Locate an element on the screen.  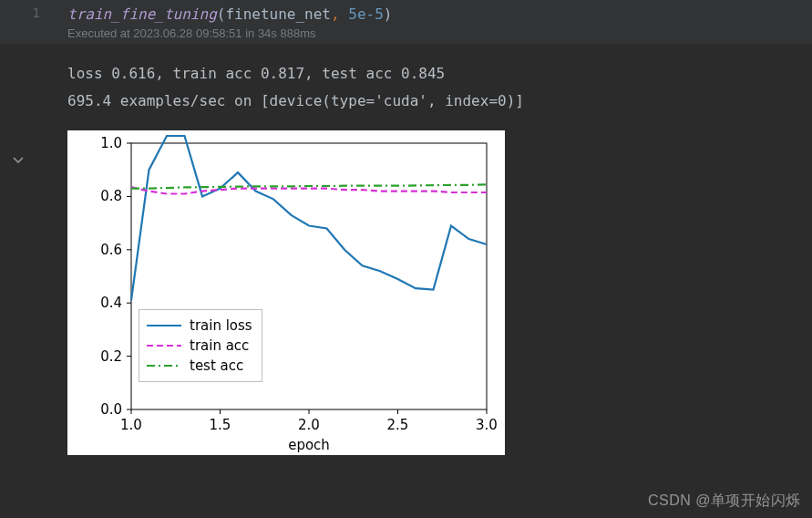
legend-label-train-acc: train acc is located at coordinates (219, 346).